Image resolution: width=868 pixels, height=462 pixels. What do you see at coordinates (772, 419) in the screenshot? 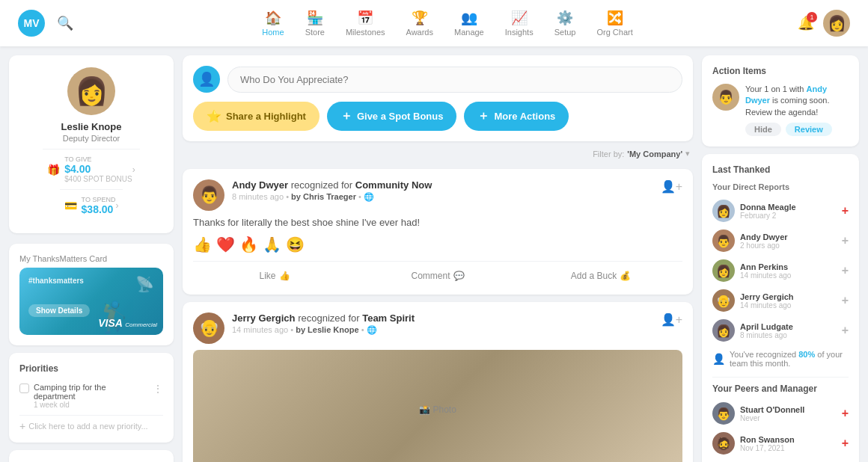
I see `stuart-time: Never` at bounding box center [772, 419].